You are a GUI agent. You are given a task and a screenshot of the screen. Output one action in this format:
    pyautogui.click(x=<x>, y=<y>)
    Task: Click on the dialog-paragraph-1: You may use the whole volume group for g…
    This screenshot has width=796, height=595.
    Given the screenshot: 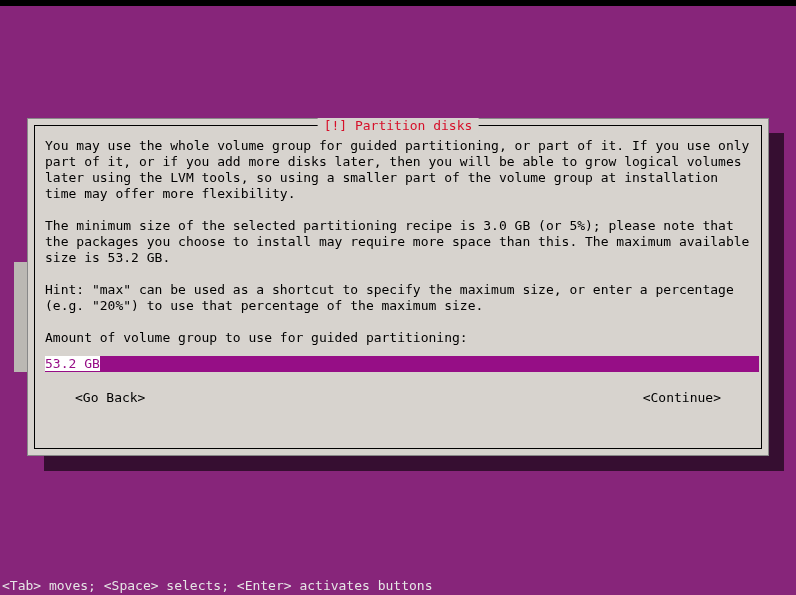 What is the action you would take?
    pyautogui.click(x=398, y=170)
    